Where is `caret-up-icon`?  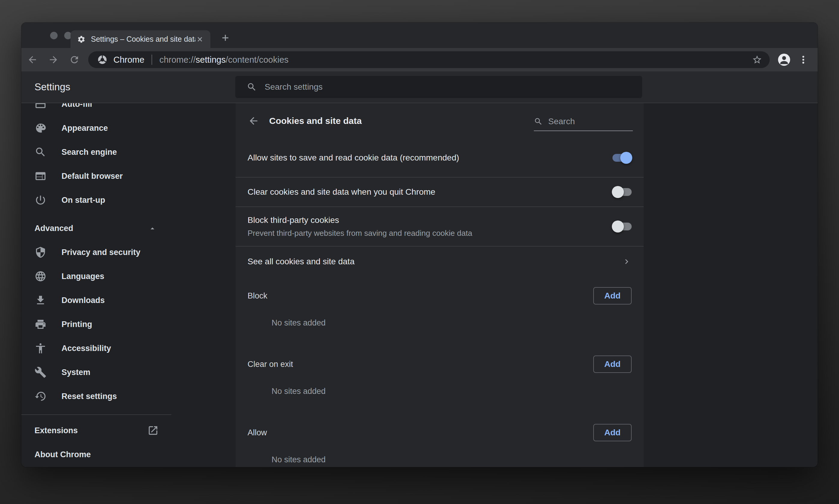 caret-up-icon is located at coordinates (153, 229).